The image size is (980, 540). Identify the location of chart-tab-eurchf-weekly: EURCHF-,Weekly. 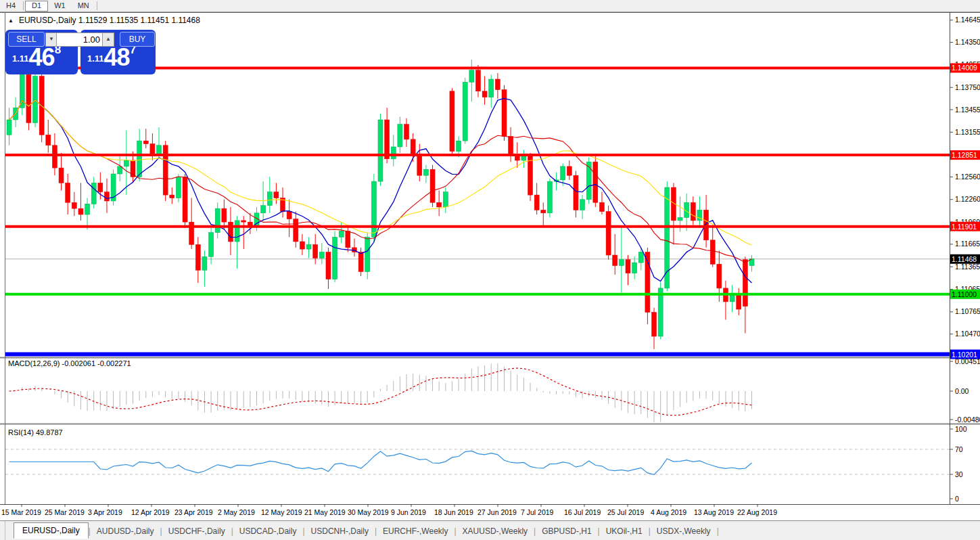
(415, 531).